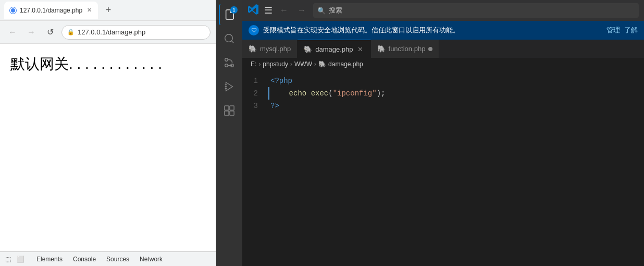  I want to click on refresh-button: ↺, so click(50, 32).